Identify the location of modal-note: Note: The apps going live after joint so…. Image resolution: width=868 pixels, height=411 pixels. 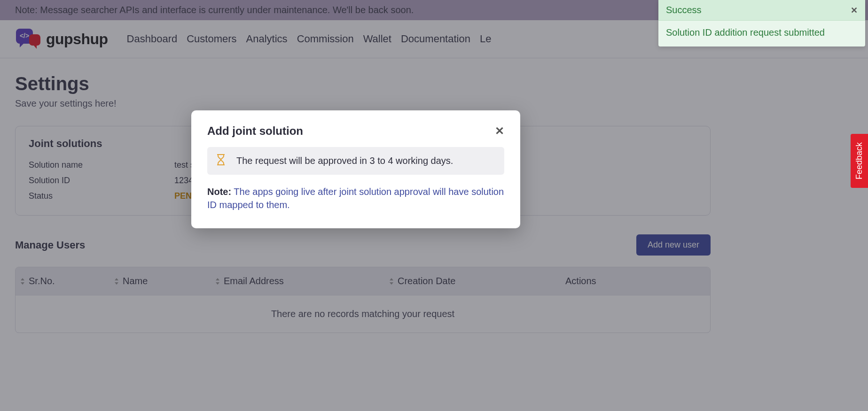
(356, 198).